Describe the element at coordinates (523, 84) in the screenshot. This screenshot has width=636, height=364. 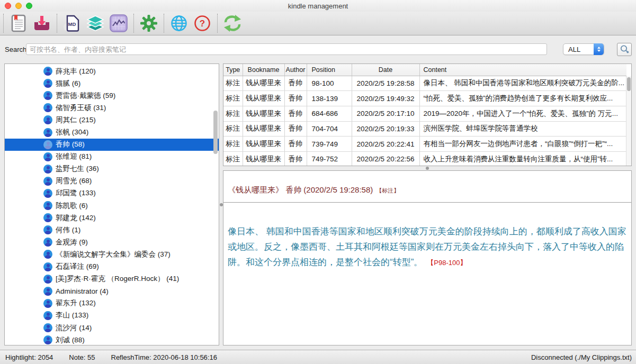
I see `table-cell: 像日本、 韩国和中国香港等国家和地区顺利突破万元美金的阶...` at that location.